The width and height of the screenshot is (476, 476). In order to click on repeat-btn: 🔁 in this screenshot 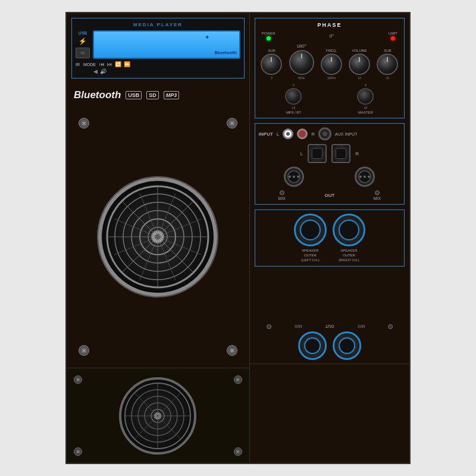, I will do `click(118, 64)`.